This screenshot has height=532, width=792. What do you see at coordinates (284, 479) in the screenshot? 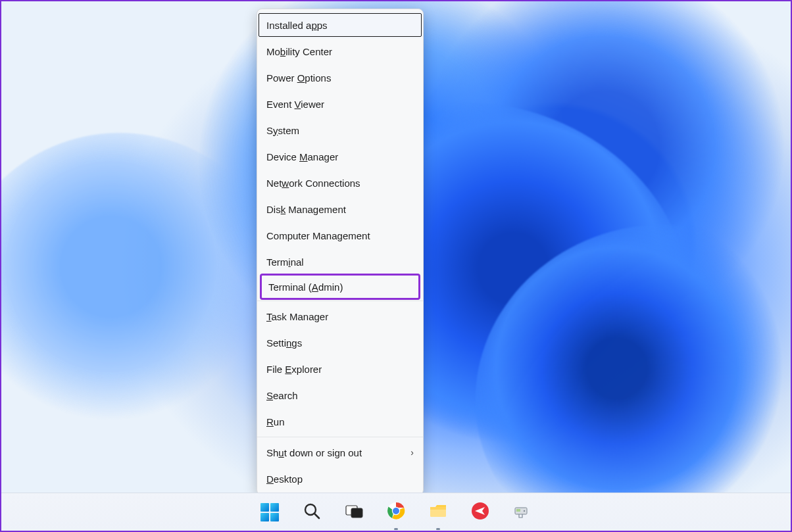
I see `menu-item-label: Desktop` at bounding box center [284, 479].